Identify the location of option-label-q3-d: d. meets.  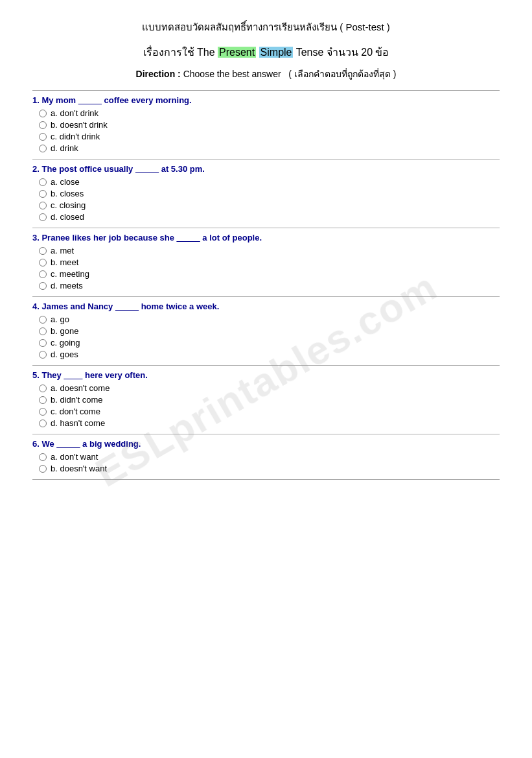
(67, 285).